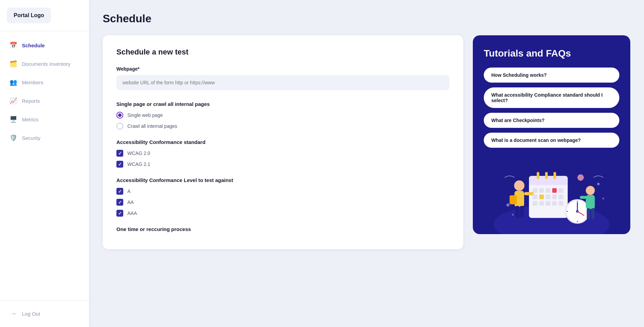 This screenshot has height=327, width=644. I want to click on reports-icon: 📈, so click(13, 101).